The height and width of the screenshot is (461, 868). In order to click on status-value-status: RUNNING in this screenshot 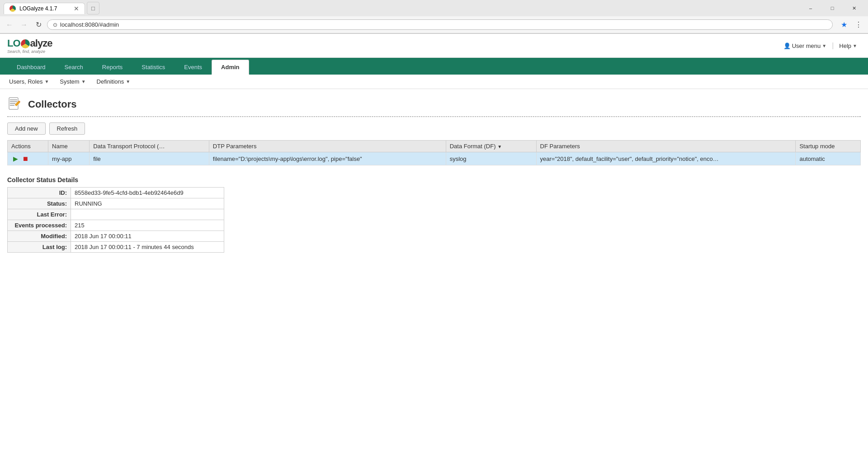, I will do `click(147, 204)`.